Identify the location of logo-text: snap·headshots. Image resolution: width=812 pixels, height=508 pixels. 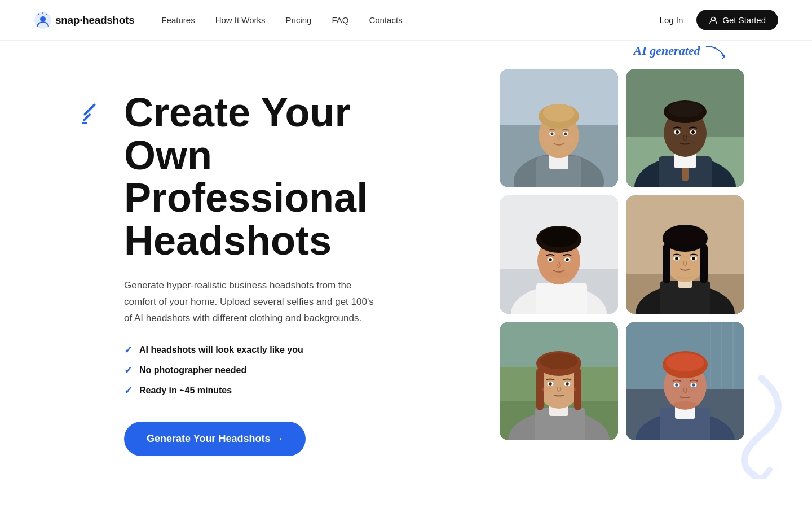
(95, 20).